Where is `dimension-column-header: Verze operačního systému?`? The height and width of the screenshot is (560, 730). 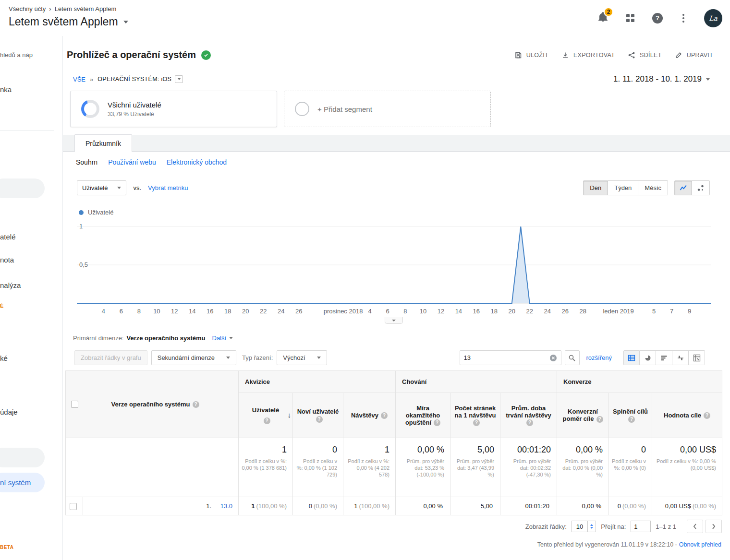
dimension-column-header: Verze operačního systému? is located at coordinates (152, 405).